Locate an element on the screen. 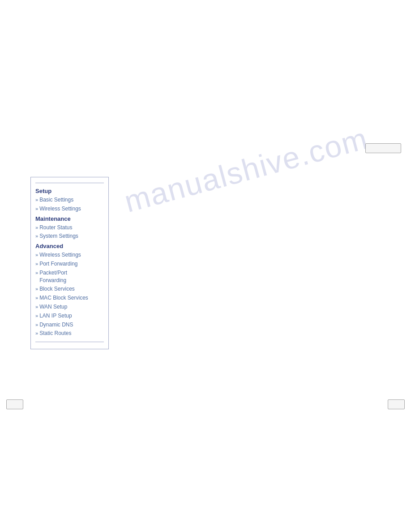  bottom-divider is located at coordinates (70, 342).